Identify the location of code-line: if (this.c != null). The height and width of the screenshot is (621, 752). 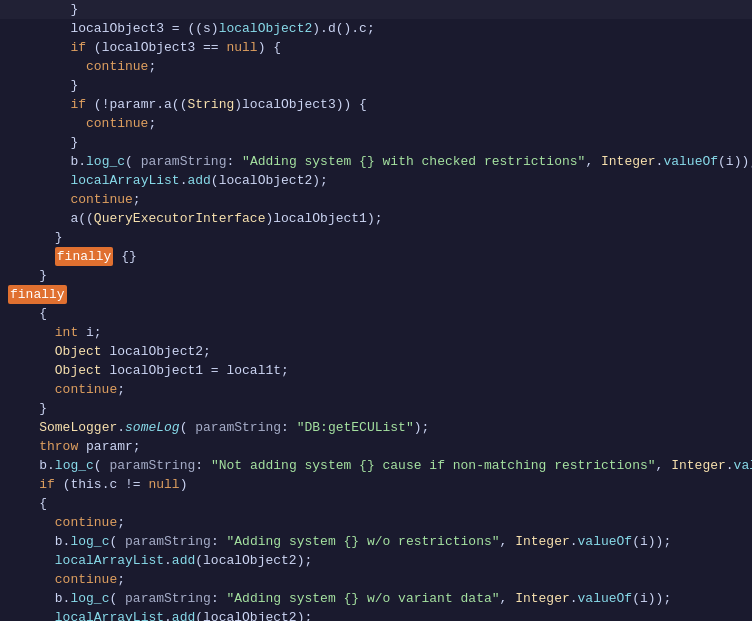
(376, 484).